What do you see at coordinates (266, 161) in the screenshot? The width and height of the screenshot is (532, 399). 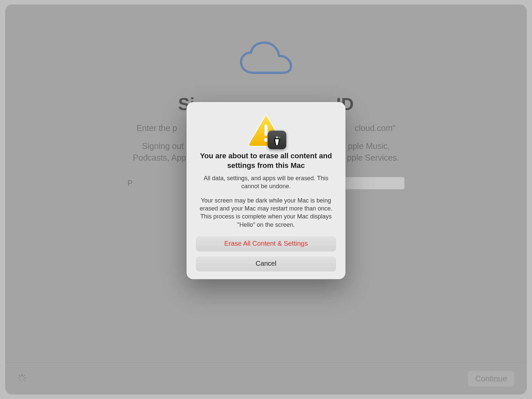 I see `dialog-title: You are about to erase all content and s…` at bounding box center [266, 161].